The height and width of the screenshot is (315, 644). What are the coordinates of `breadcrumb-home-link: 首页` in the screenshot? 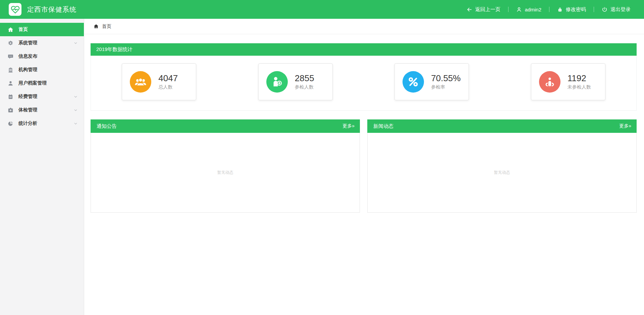 It's located at (107, 27).